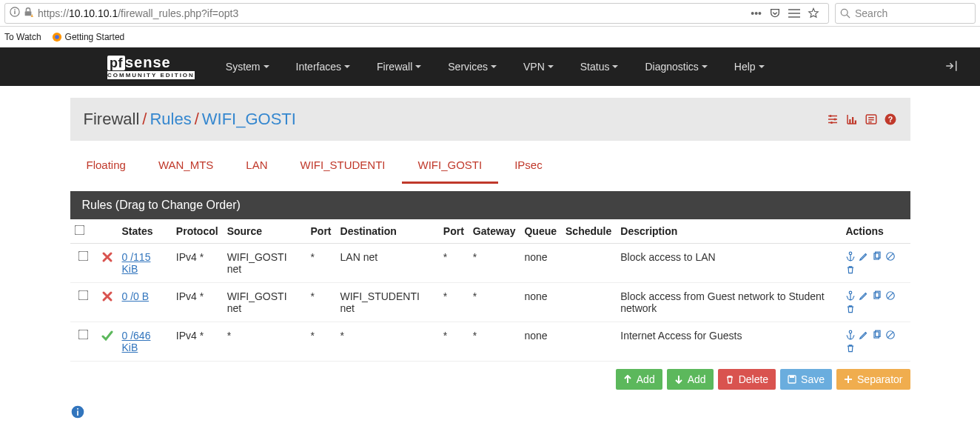 The width and height of the screenshot is (980, 446). What do you see at coordinates (256, 166) in the screenshot?
I see `tab-lan: LAN` at bounding box center [256, 166].